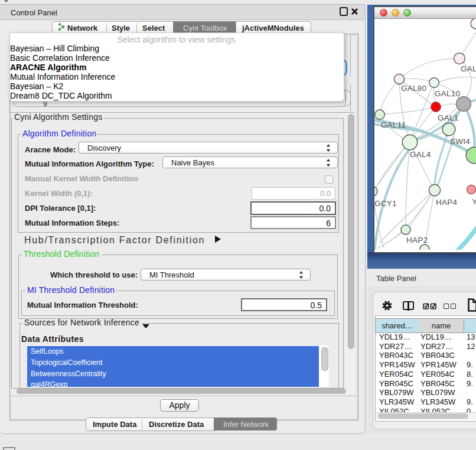 This screenshot has height=450, width=476. I want to click on svg-text: HAP4, so click(446, 202).